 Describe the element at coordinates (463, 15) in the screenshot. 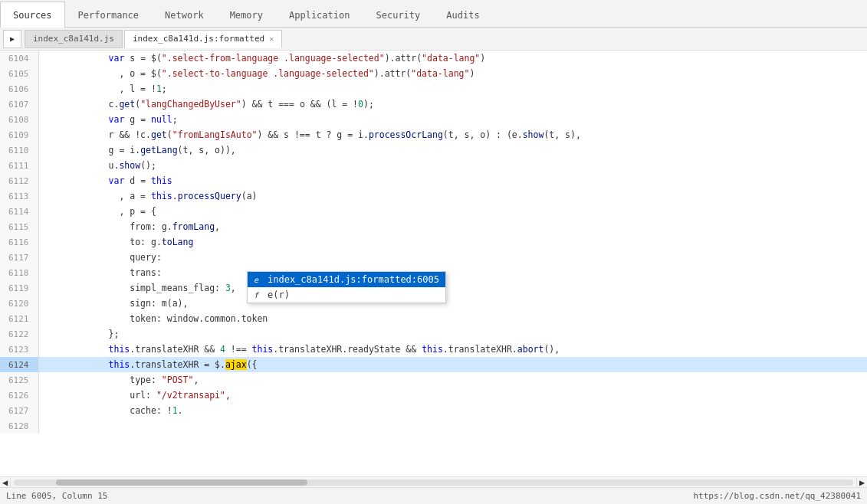

I see `tab-audits: Audits` at that location.